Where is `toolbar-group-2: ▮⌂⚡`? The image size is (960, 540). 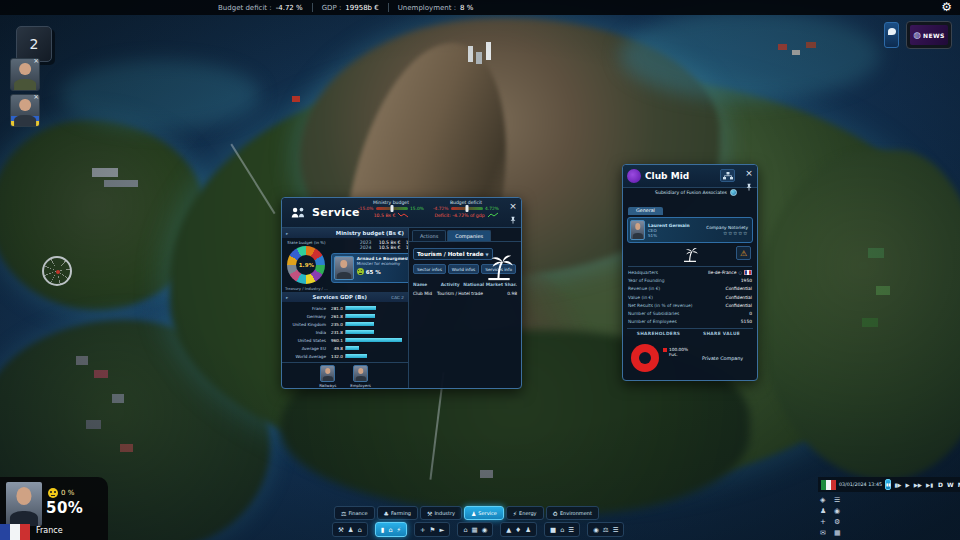 toolbar-group-2: ▮⌂⚡ is located at coordinates (391, 530).